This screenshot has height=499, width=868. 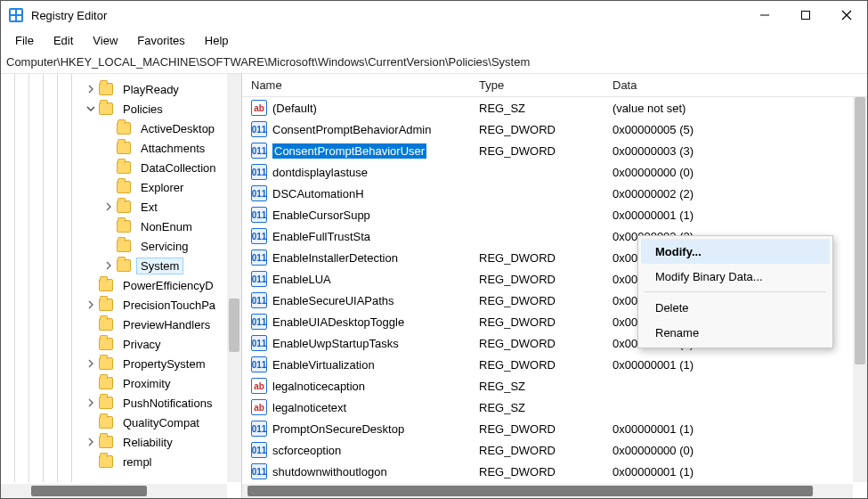 I want to click on close-button, so click(x=847, y=15).